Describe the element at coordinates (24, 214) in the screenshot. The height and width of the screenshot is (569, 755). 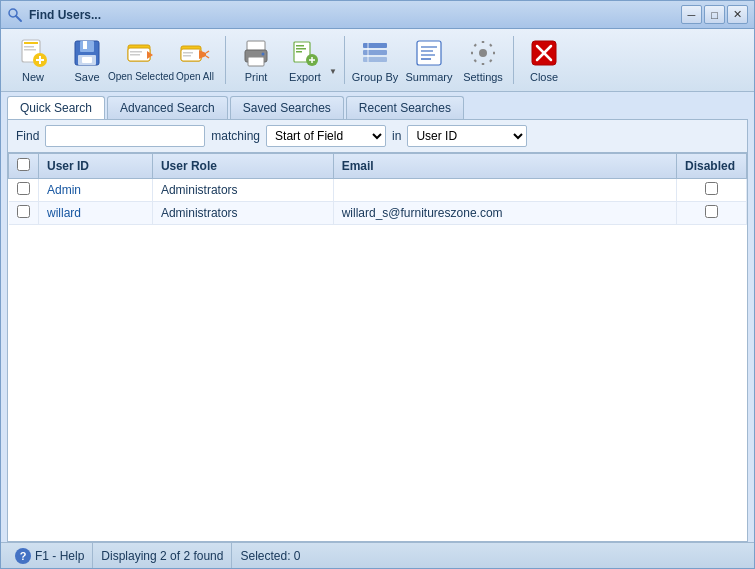
I see `row2-checkbox-cell` at that location.